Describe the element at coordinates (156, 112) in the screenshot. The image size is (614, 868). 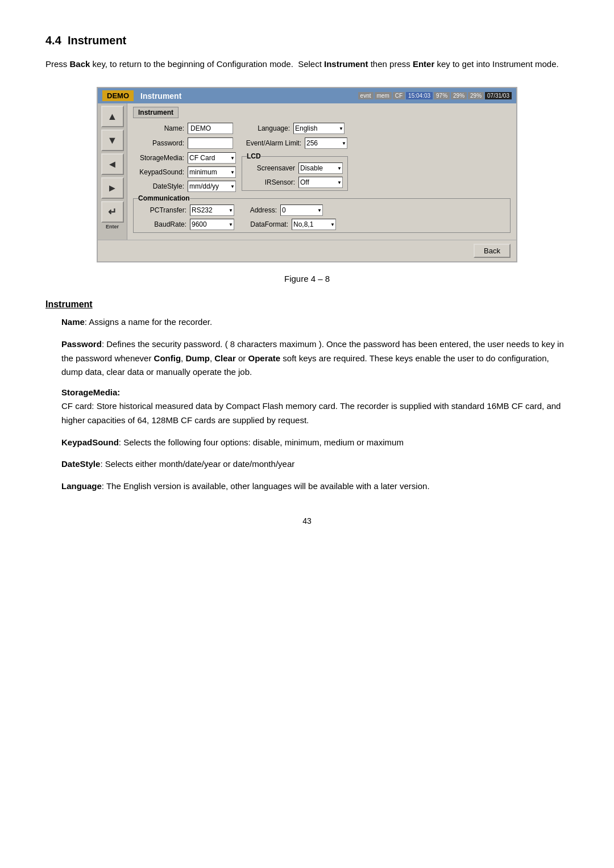
I see `breadcrumb: Instrument` at that location.